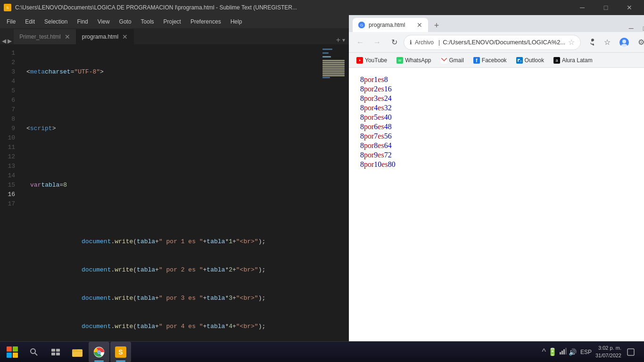 Image resolution: width=644 pixels, height=362 pixels. I want to click on browser-win-controls: ─ □ ✕, so click(635, 28).